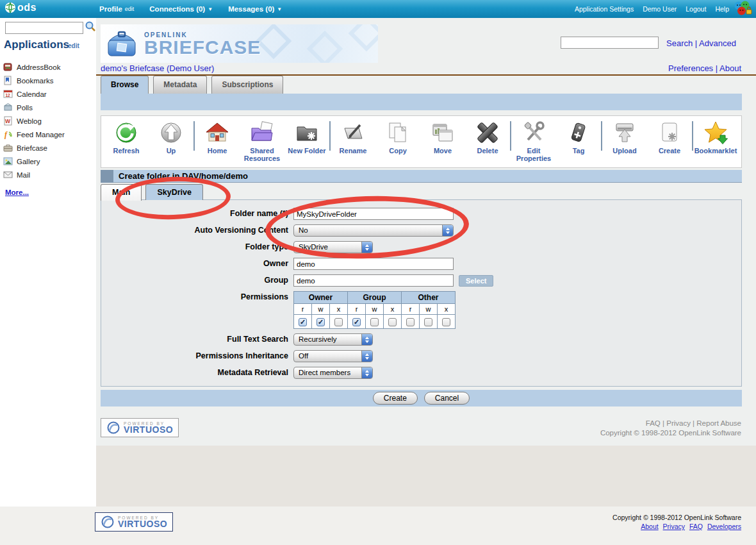  What do you see at coordinates (8, 121) in the screenshot?
I see `svg-text: W` at bounding box center [8, 121].